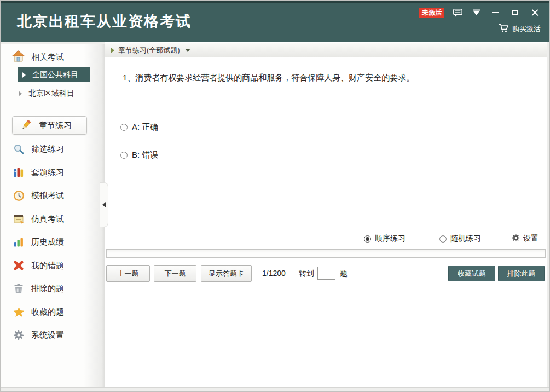  I want to click on red-cross-icon, so click(19, 266).